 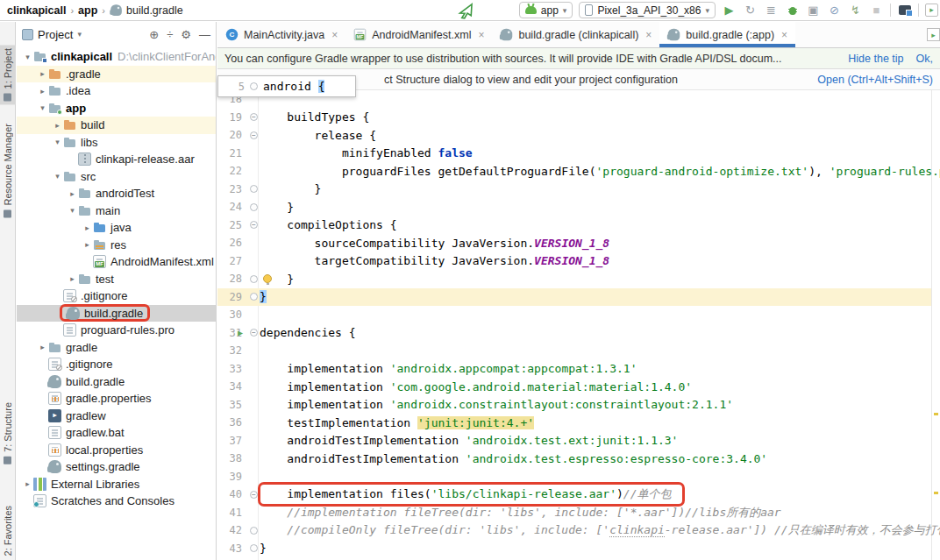 What do you see at coordinates (751, 11) in the screenshot?
I see `rerun-button: ↻` at bounding box center [751, 11].